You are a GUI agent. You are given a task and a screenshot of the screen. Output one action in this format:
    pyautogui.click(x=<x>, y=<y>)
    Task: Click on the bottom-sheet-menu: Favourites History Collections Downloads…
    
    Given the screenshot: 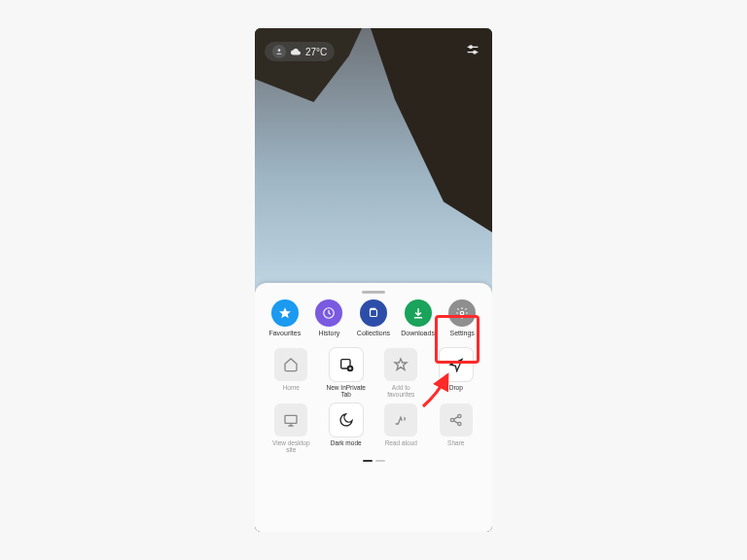 What is the action you would take?
    pyautogui.click(x=374, y=407)
    